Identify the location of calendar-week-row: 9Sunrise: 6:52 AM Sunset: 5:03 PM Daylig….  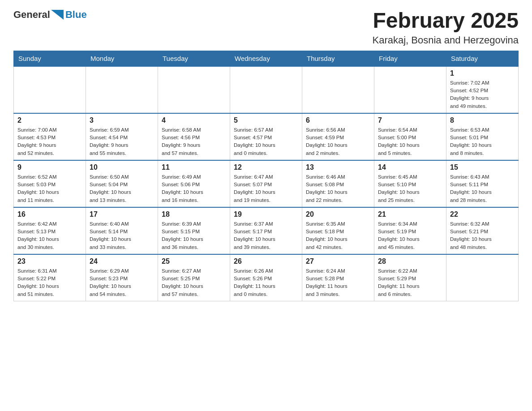
(266, 184).